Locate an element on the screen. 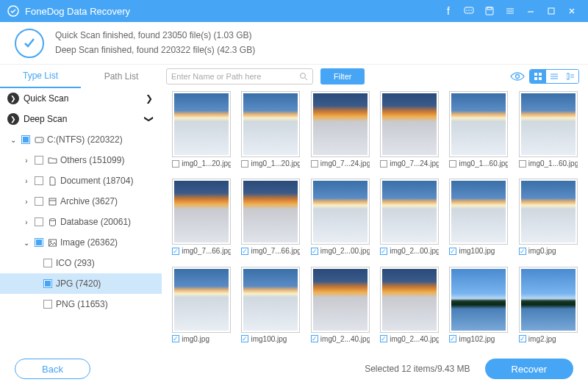  tree-database: › Database (20061) is located at coordinates (81, 222).